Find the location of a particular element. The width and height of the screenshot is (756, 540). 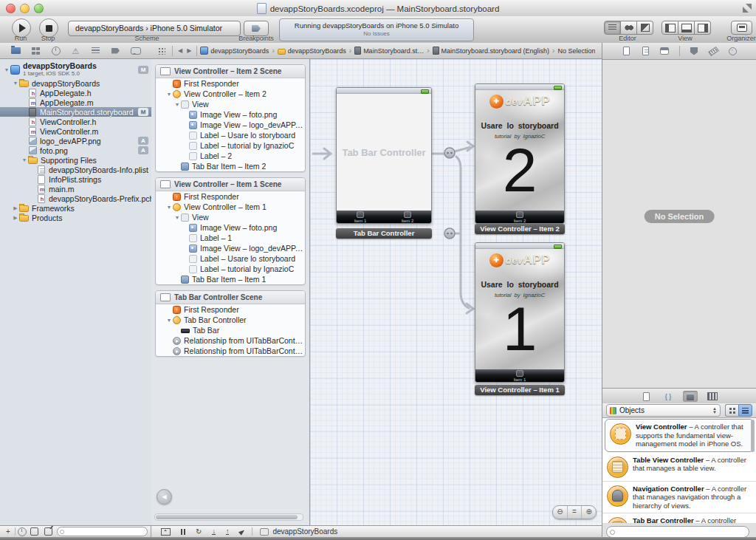

log-navigator-icon is located at coordinates (136, 51).